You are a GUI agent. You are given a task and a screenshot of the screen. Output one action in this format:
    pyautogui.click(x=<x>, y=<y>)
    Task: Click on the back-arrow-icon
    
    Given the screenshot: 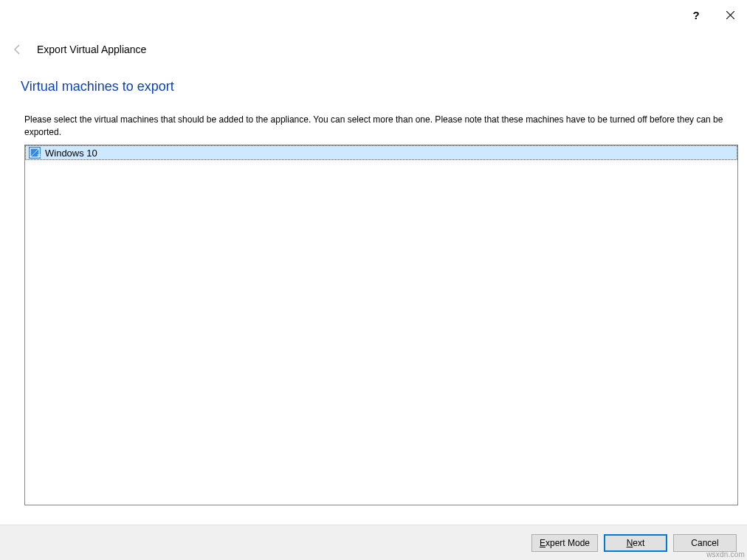 What is the action you would take?
    pyautogui.click(x=18, y=49)
    